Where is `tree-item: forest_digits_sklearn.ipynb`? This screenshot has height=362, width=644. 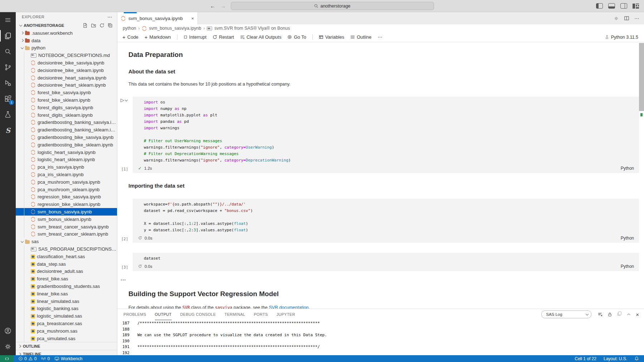 tree-item: forest_digits_sklearn.ipynb is located at coordinates (67, 115).